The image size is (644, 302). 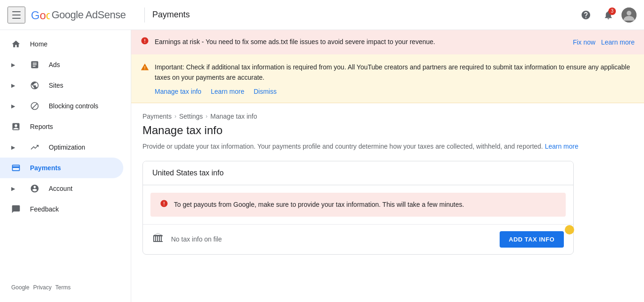 I want to click on page-description: Provide or update your tax information. …, so click(x=388, y=146).